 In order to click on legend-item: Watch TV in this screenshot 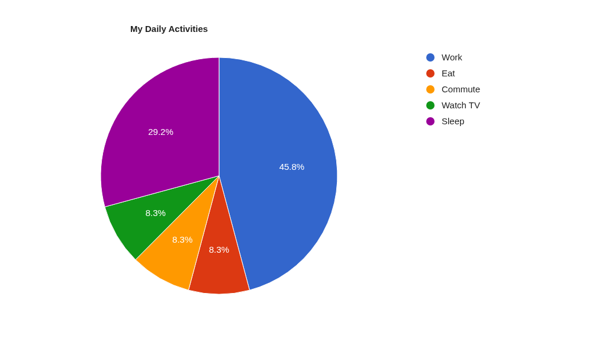, I will do `click(453, 105)`.